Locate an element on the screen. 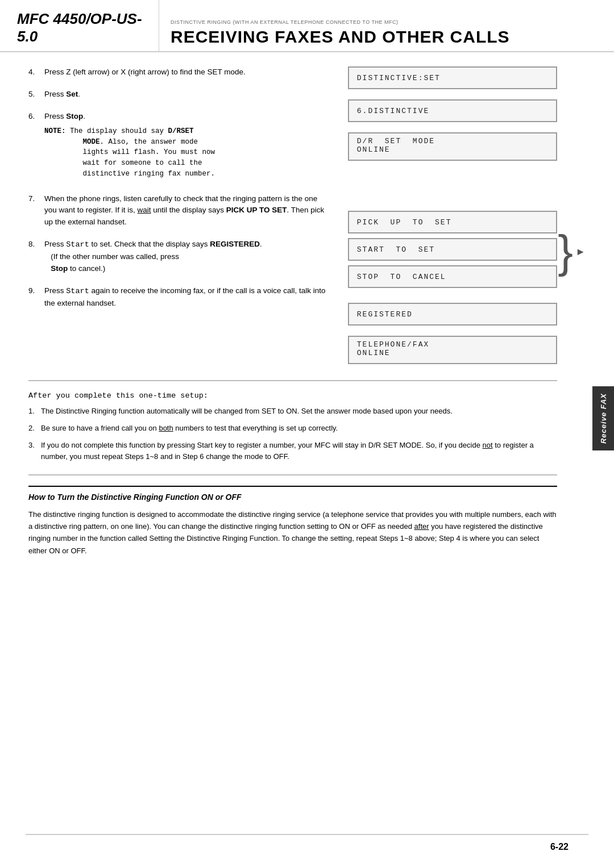  step-8-text: Press Start to set. Check that the displ… is located at coordinates (188, 245).